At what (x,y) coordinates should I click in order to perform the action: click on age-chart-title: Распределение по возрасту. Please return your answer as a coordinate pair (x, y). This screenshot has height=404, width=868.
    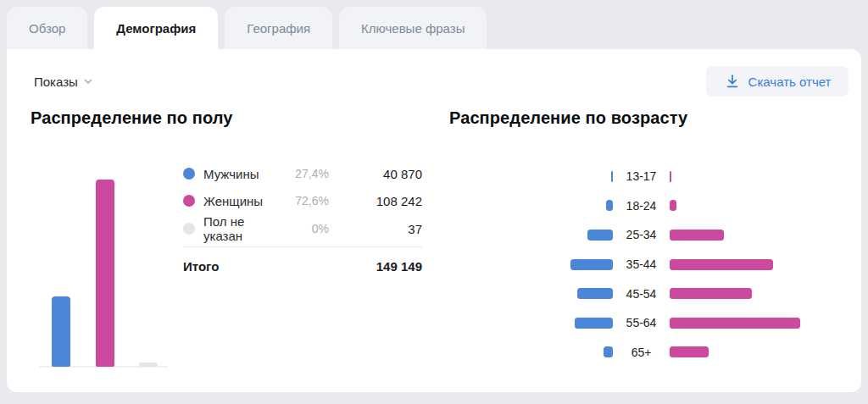
    Looking at the image, I should click on (568, 119).